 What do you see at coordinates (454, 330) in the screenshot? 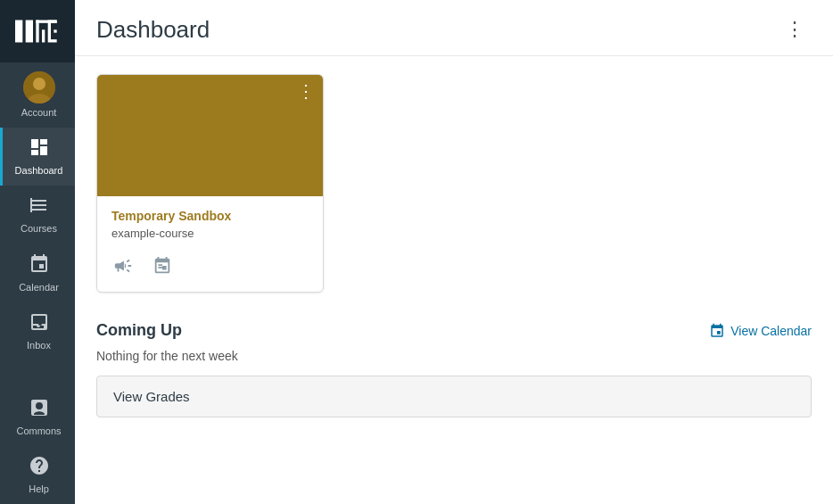
I see `coming-up-header: Coming Up View Calendar` at bounding box center [454, 330].